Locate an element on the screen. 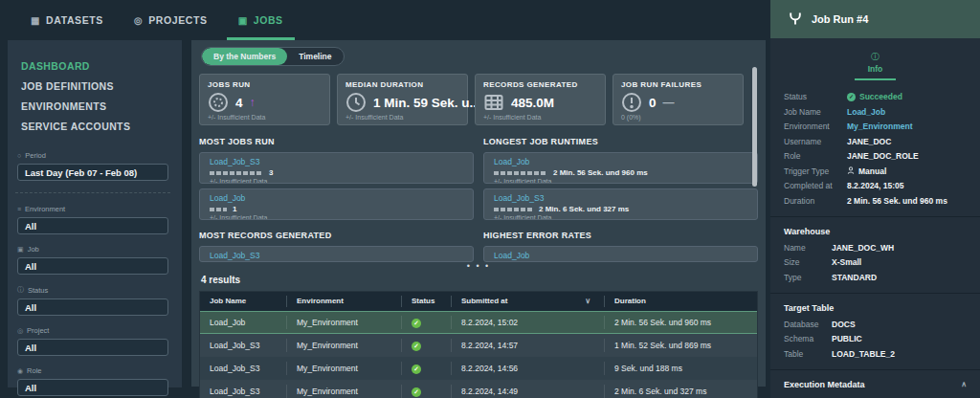 Image resolution: width=980 pixels, height=398 pixels. panel-tabs: ⓘ Info is located at coordinates (875, 59).